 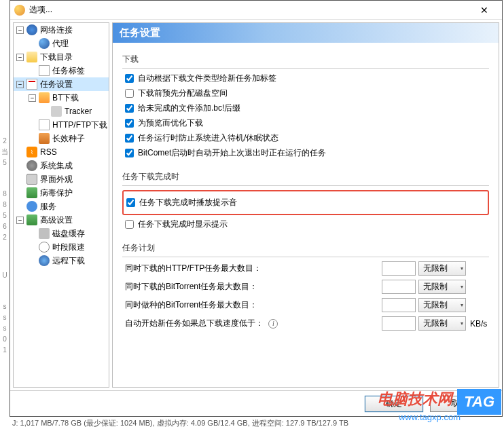 I want to click on plan-auto-row: 自动开始新任务如果总下载速度低于： i 无限制 ▾ KB/s, so click(x=307, y=323).